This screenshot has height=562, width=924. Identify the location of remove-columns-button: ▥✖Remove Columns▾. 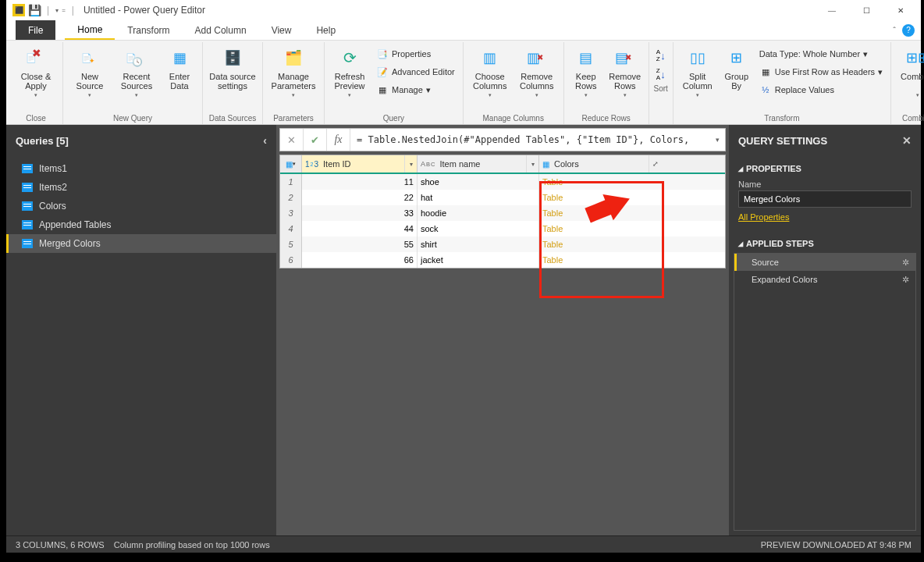
(537, 78).